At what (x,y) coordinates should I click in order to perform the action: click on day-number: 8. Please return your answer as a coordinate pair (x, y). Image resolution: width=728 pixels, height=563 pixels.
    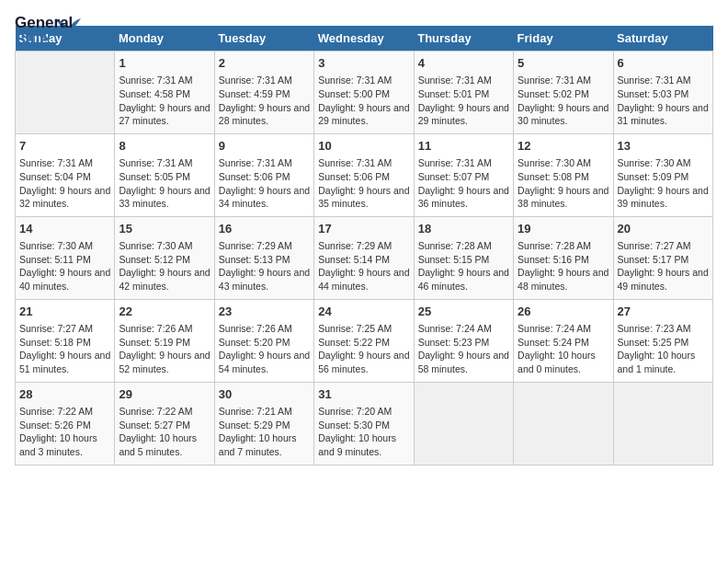
    Looking at the image, I should click on (164, 146).